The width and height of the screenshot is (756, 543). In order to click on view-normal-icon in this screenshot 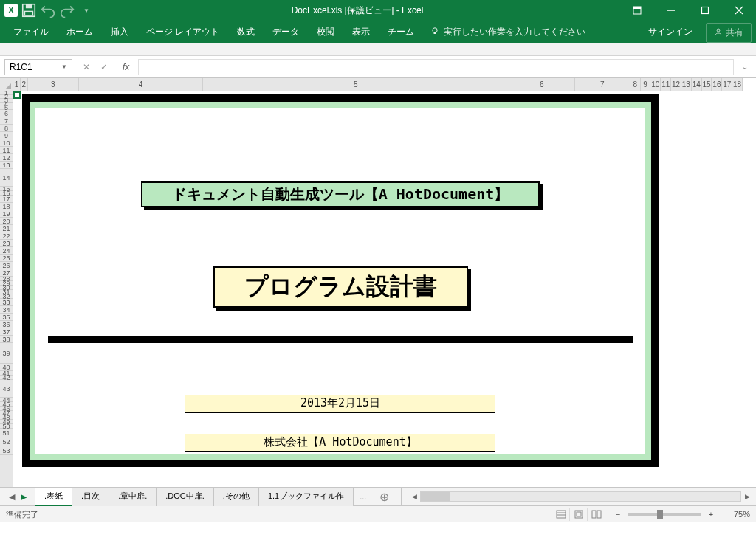, I will do `click(561, 514)`.